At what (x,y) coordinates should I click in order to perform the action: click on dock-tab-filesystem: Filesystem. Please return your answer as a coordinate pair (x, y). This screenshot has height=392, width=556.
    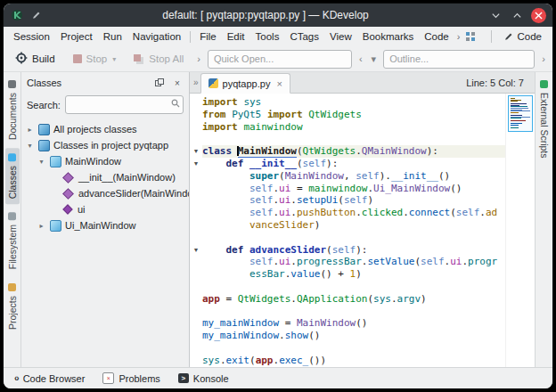
    Looking at the image, I should click on (12, 241).